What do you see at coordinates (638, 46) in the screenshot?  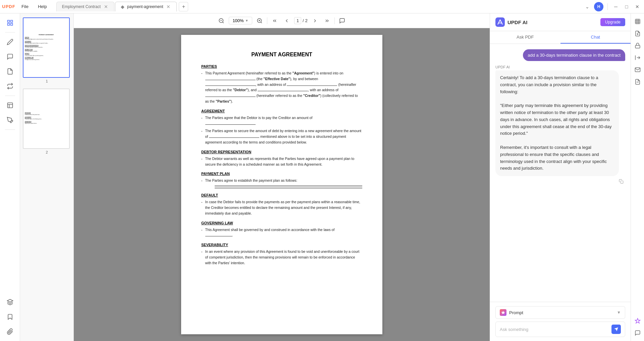 I see `right-icon-lock` at bounding box center [638, 46].